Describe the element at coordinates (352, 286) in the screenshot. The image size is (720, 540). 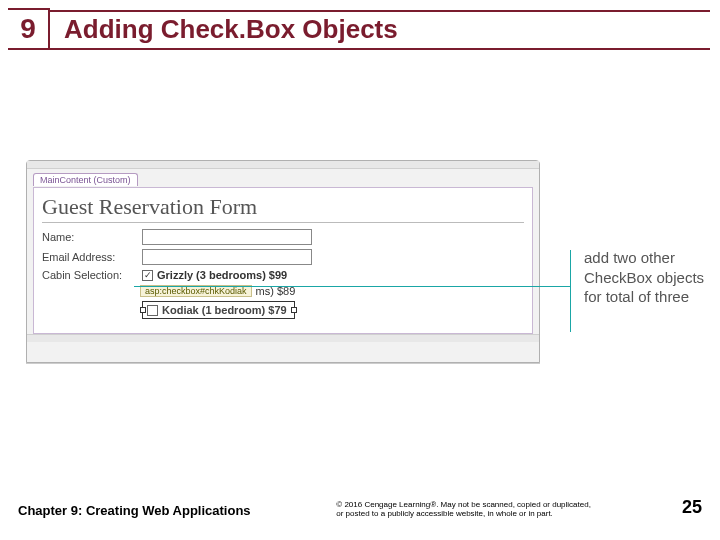
I see `callout-line-horizontal` at that location.